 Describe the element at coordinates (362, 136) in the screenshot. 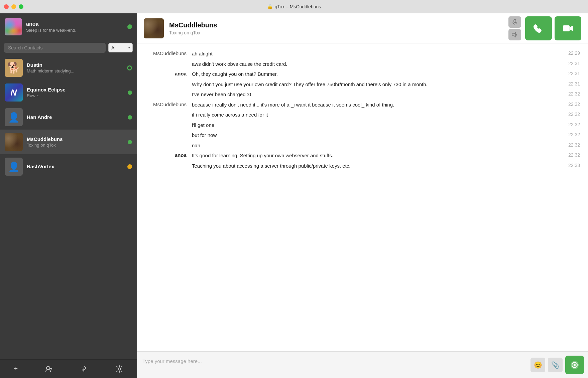

I see `message-row: but for now 22:32` at that location.